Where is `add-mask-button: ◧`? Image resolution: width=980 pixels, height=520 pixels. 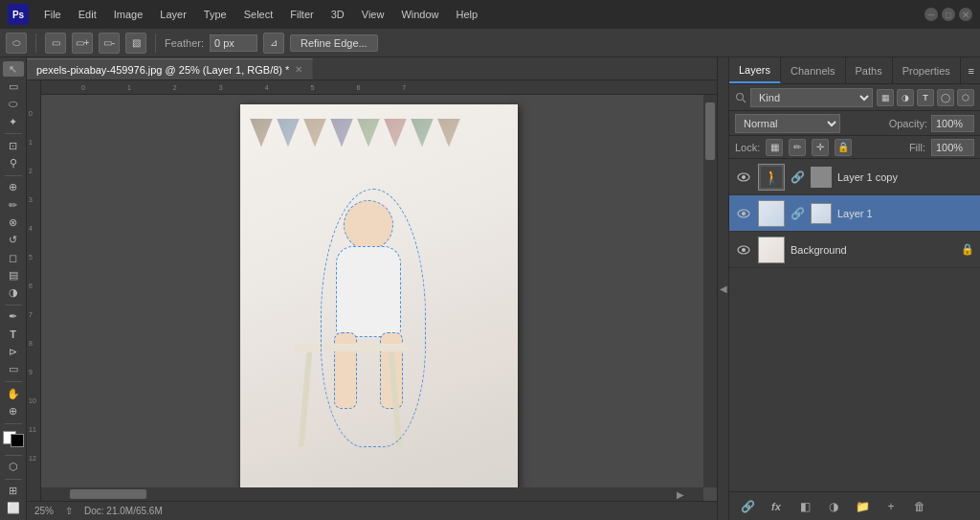 add-mask-button: ◧ is located at coordinates (805, 507).